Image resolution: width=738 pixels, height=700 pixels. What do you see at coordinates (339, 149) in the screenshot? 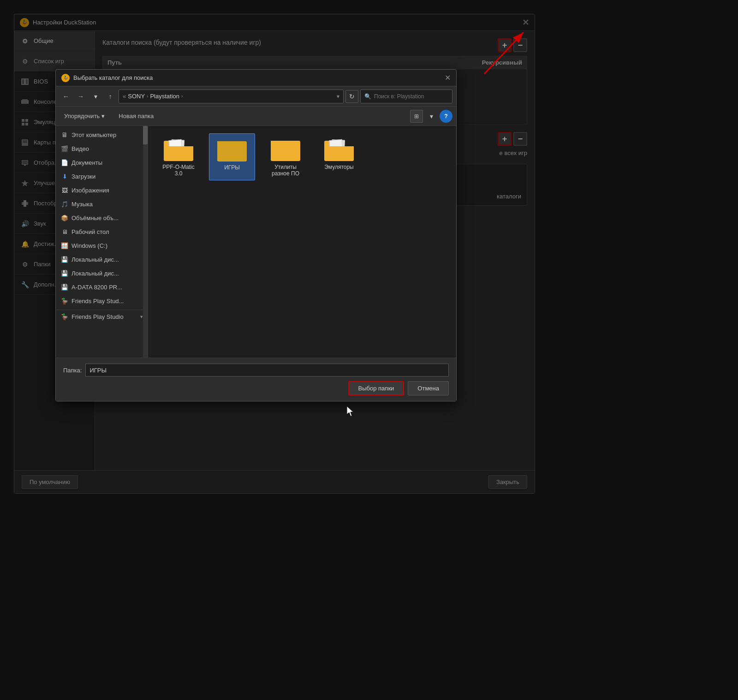
I see `folder-emulators-icon` at bounding box center [339, 149].